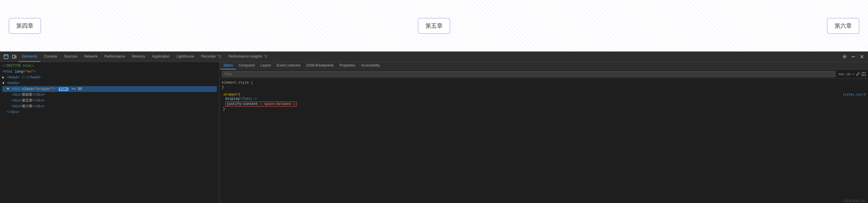  I want to click on styles-tab-layout: Layout, so click(266, 66).